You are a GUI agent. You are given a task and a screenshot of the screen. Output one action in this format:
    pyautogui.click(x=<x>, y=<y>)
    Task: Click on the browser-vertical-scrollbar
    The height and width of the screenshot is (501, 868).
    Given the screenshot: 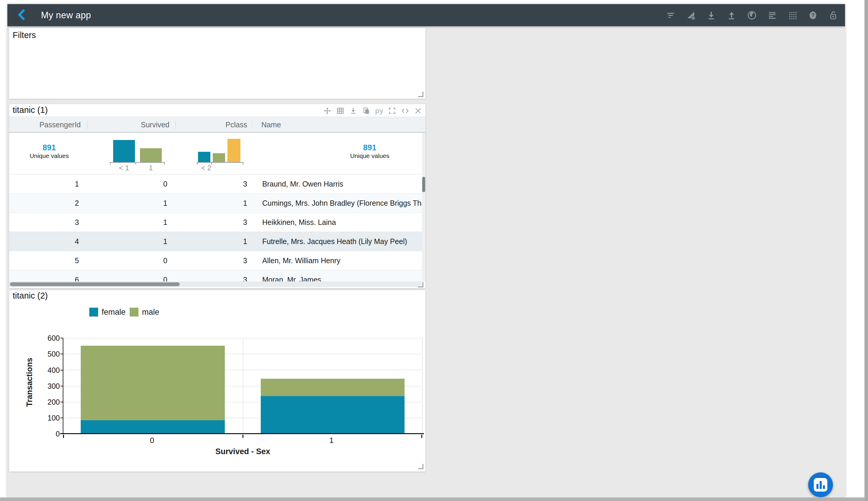 What is the action you would take?
    pyautogui.click(x=866, y=250)
    